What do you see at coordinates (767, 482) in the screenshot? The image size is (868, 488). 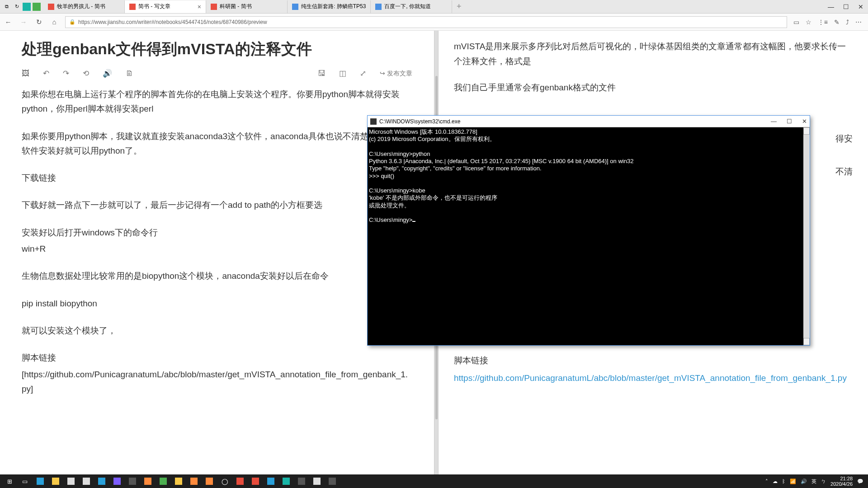 I see `tray-chevron-icon: ˄` at bounding box center [767, 482].